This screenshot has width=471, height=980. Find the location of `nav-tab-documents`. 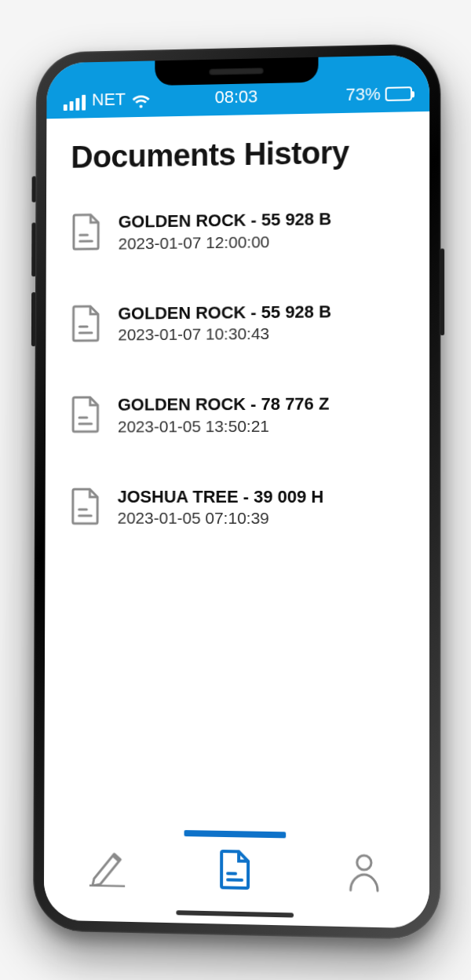

nav-tab-documents is located at coordinates (236, 861).